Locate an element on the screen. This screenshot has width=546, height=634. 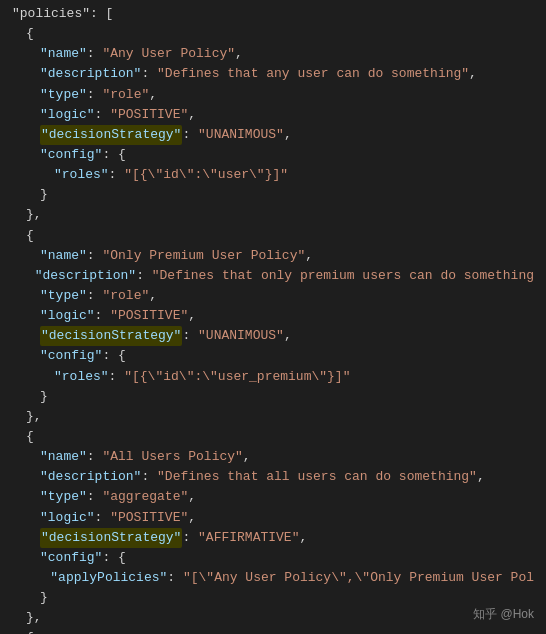
token-string: "[\"Any User Policy\",\"Only Premium Use… is located at coordinates (358, 578).